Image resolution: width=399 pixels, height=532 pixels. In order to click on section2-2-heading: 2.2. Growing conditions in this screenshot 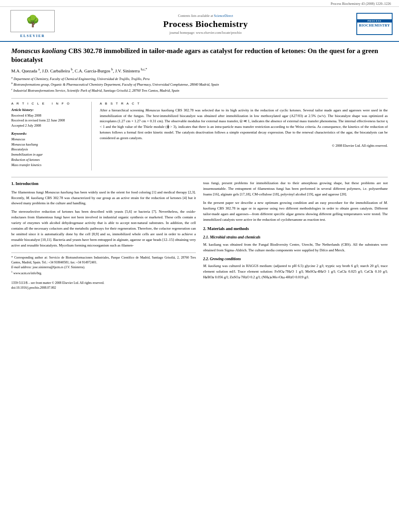, I will do `click(295, 259)`.